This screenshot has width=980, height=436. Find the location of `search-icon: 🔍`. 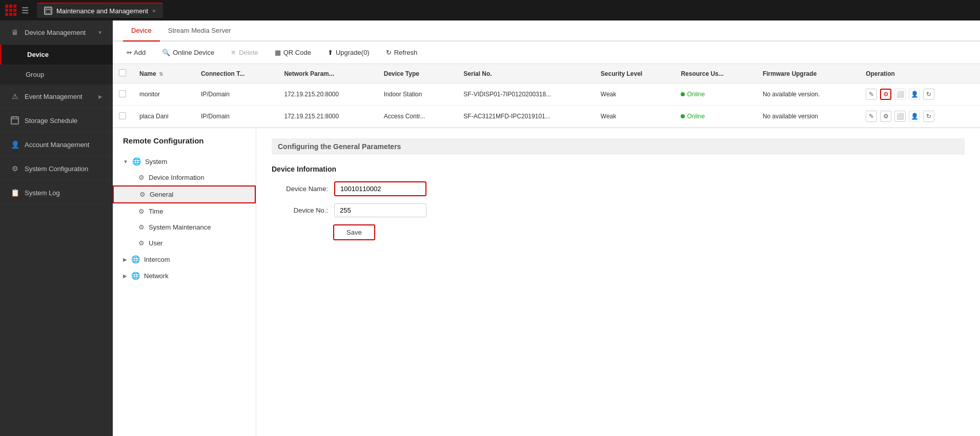

search-icon: 🔍 is located at coordinates (166, 52).